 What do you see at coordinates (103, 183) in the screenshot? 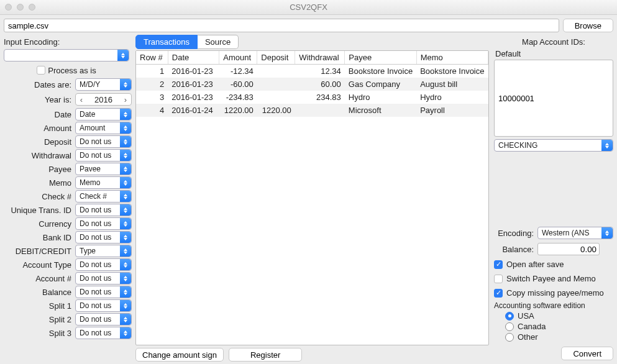
I see `field-select-memo: Memo` at bounding box center [103, 183].